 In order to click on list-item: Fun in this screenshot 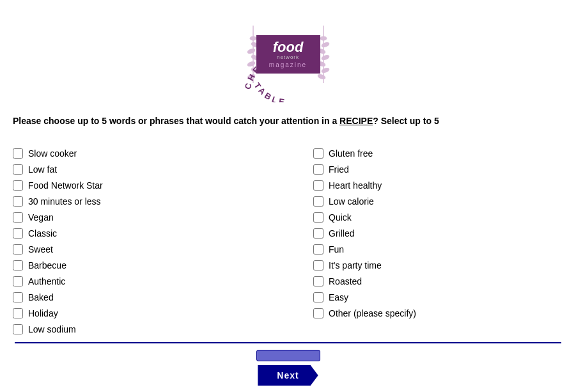, I will do `click(412, 249)`.